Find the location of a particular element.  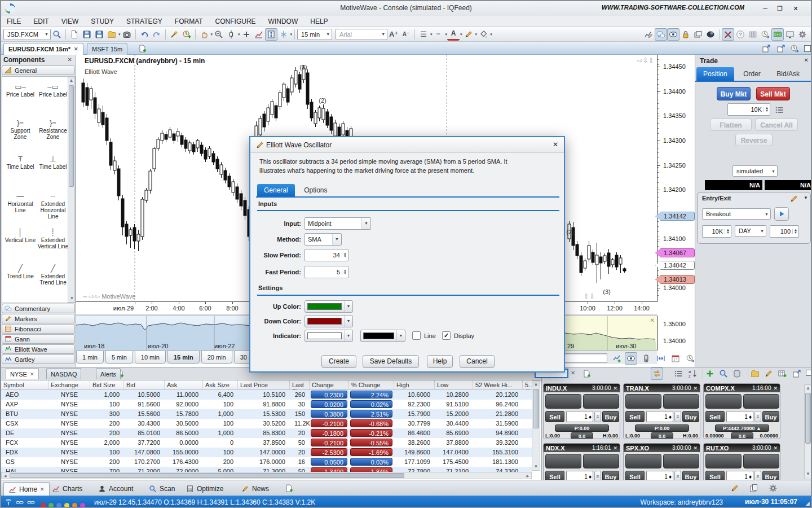

close-button: ✕ is located at coordinates (796, 8).